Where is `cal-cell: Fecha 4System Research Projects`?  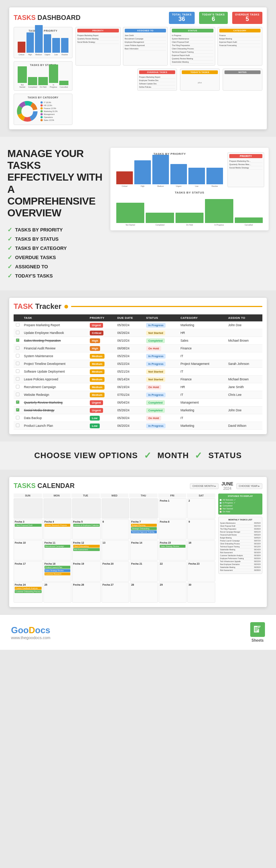
cal-cell: Fecha 4System Research Projects is located at coordinates (57, 529).